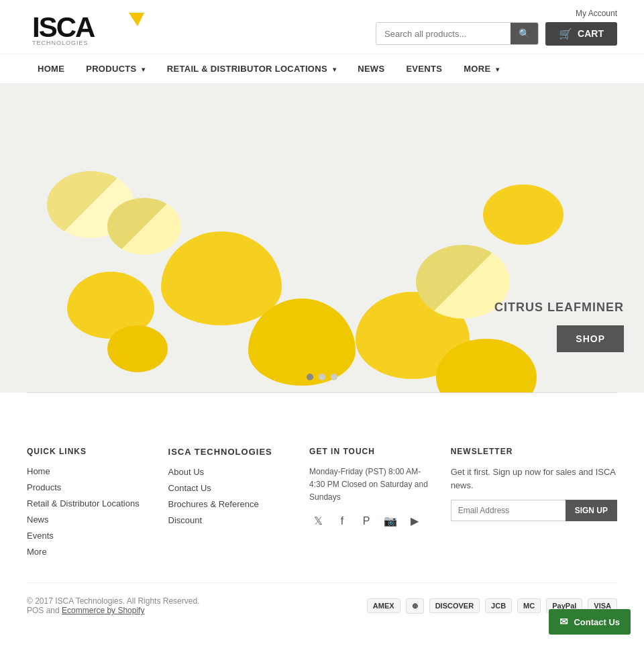  Describe the element at coordinates (371, 68) in the screenshot. I see `nav-link-news: NEWS` at that location.